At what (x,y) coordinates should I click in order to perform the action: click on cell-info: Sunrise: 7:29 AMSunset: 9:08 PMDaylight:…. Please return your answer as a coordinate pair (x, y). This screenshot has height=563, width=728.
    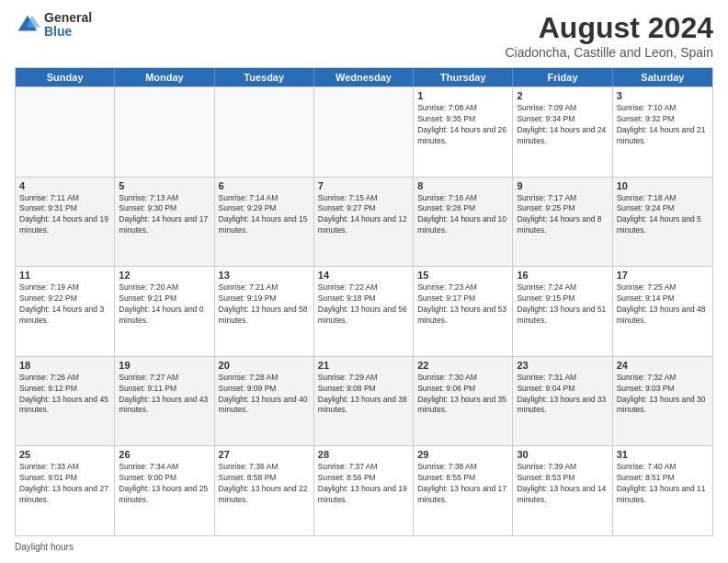
    Looking at the image, I should click on (364, 395).